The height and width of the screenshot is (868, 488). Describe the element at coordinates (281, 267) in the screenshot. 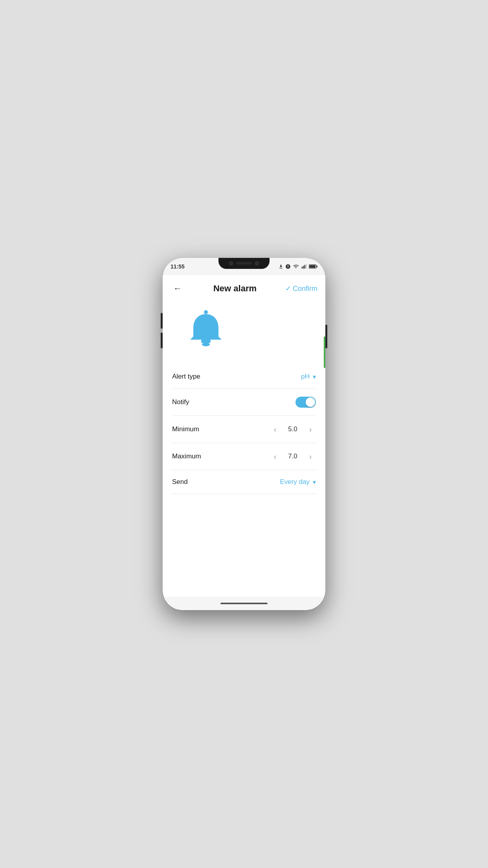

I see `download-icon` at that location.